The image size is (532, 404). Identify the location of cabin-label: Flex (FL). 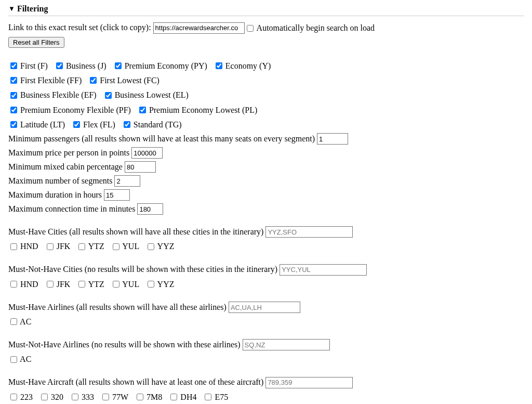
(98, 125).